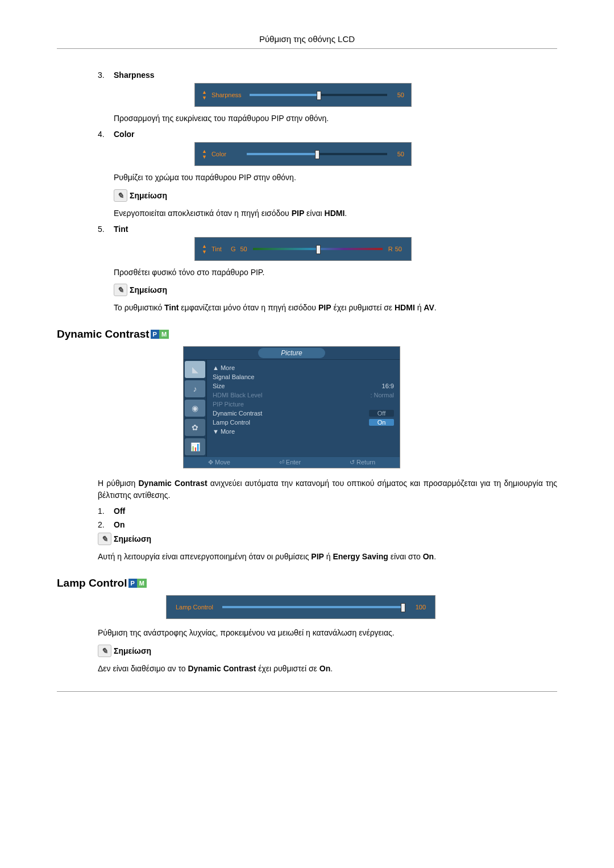  I want to click on sound-tab-icon: ♪, so click(195, 389).